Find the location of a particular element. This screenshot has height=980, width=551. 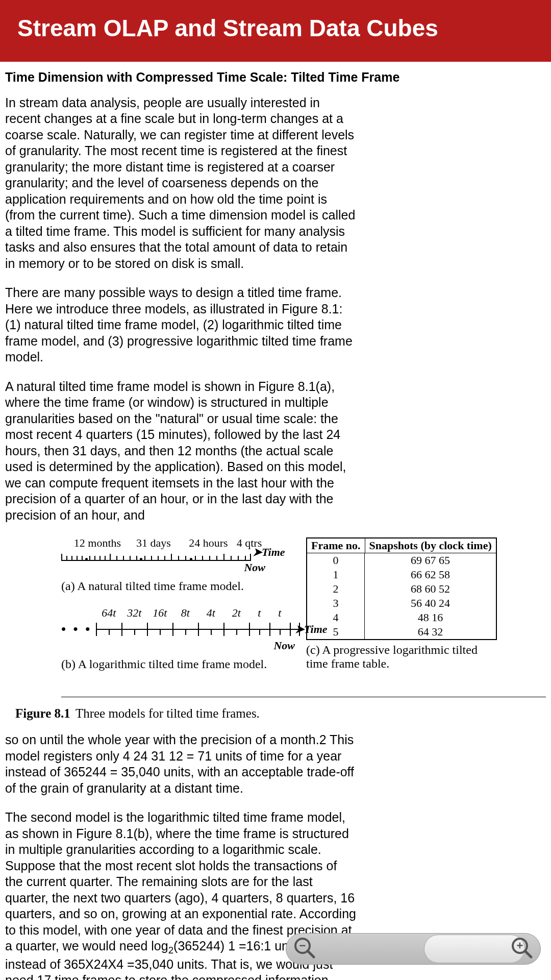

fig-b-now-label: Now is located at coordinates (178, 646).